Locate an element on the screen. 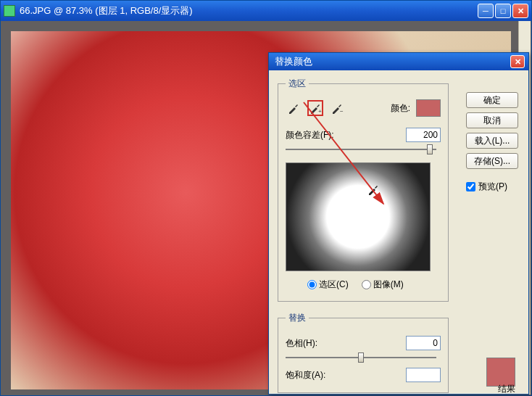  maximize-button: □ is located at coordinates (503, 11).